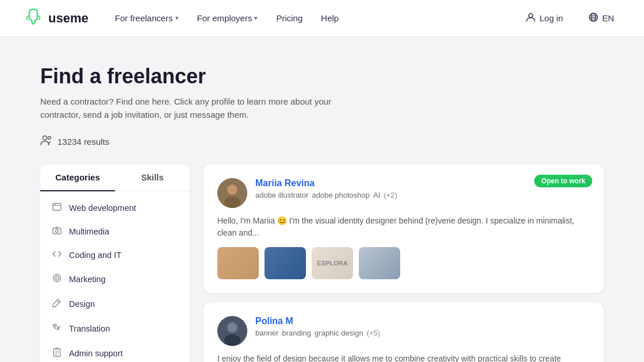  Describe the element at coordinates (593, 18) in the screenshot. I see `globe-icon` at that location.